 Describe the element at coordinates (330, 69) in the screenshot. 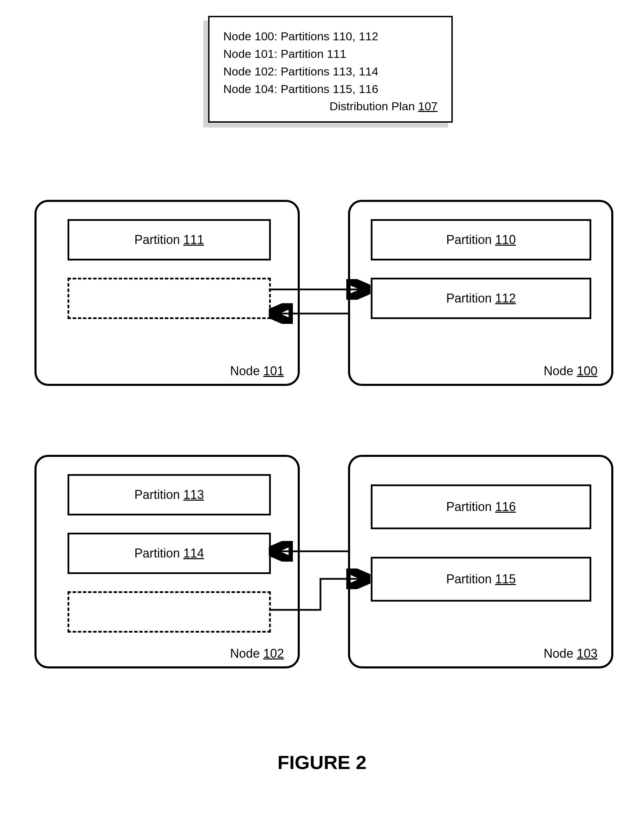

I see `plan-content: Node 100: Partitions 110, 112 Node 101: …` at that location.